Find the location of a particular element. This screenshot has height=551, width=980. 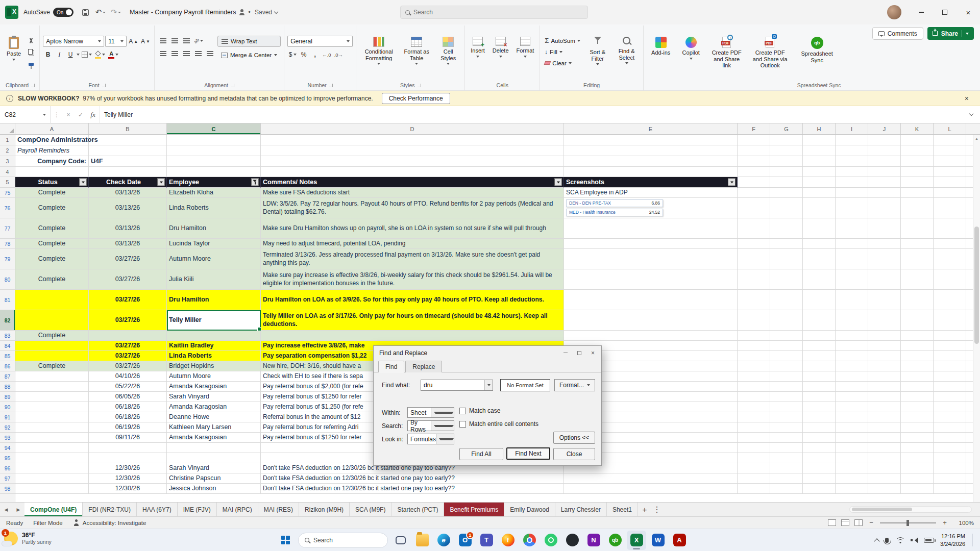

column-header-L: L is located at coordinates (950, 129).